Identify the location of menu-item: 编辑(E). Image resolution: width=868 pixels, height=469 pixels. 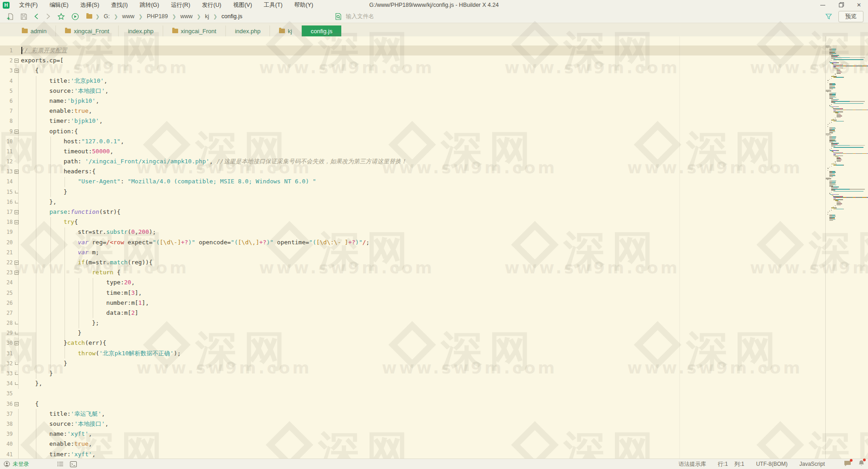
(59, 5).